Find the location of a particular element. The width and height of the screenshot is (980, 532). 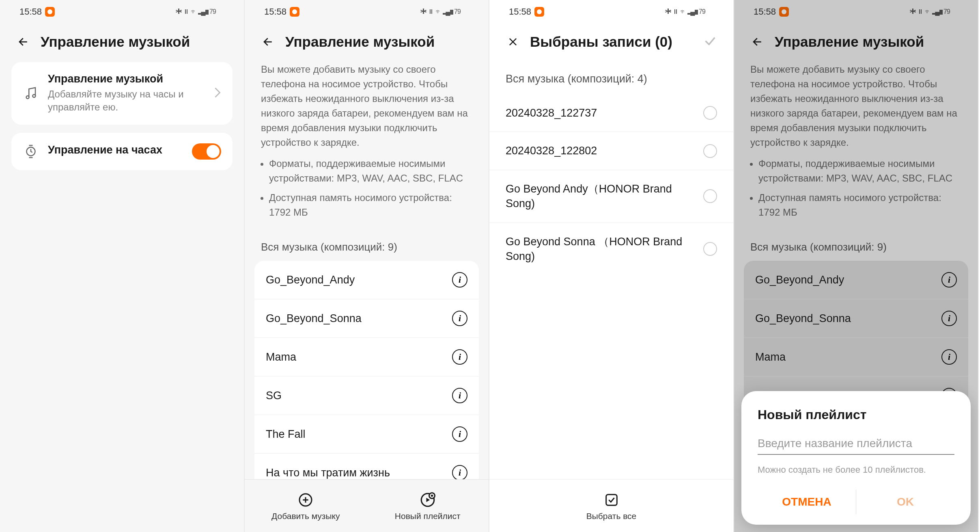

dialog-hint: Можно создать не более 10 плейлистов. is located at coordinates (856, 470).